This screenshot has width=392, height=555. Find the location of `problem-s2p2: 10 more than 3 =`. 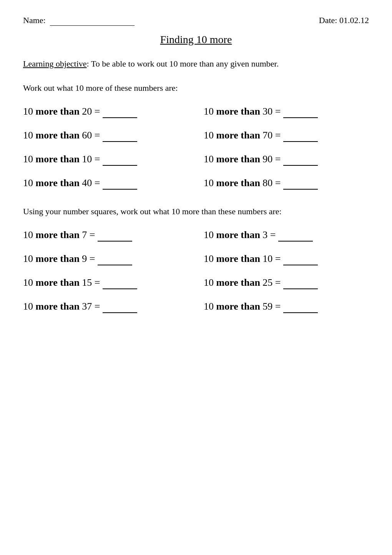

problem-s2p2: 10 more than 3 = is located at coordinates (286, 235).